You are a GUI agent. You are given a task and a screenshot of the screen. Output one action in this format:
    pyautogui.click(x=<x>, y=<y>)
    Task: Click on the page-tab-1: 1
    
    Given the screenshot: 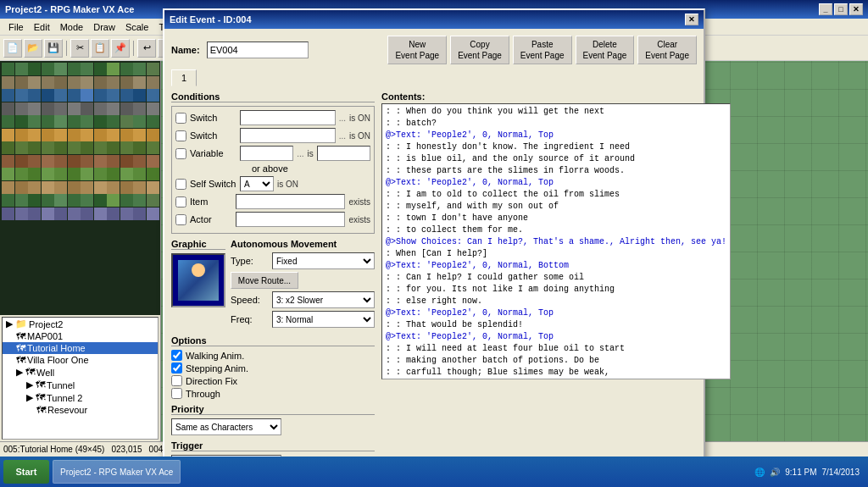 What is the action you would take?
    pyautogui.click(x=184, y=78)
    